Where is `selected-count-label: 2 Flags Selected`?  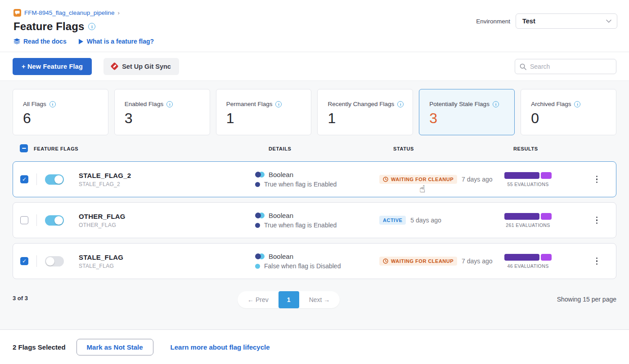 selected-count-label: 2 Flags Selected is located at coordinates (39, 347).